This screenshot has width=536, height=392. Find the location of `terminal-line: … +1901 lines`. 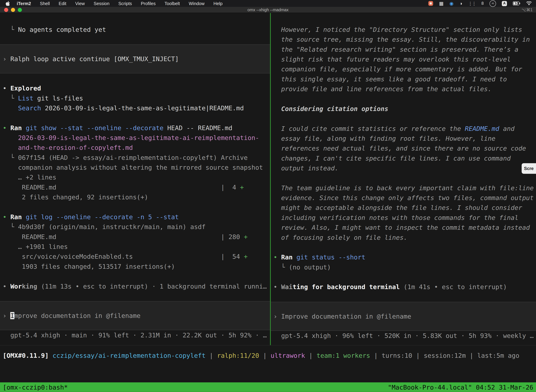

terminal-line: … +1901 lines is located at coordinates (135, 247).